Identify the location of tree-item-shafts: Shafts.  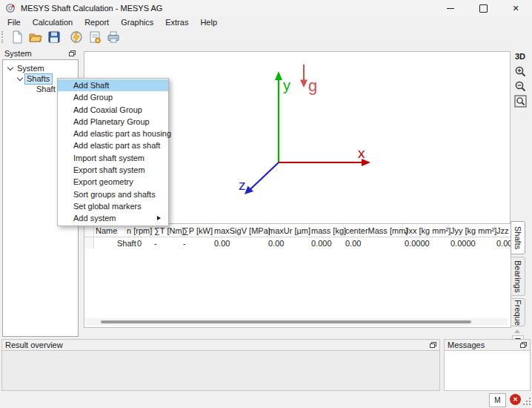
(36, 79).